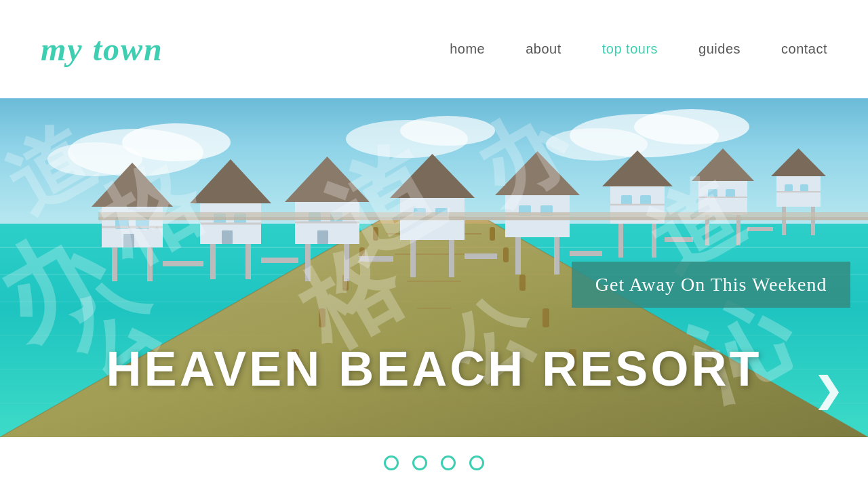  Describe the element at coordinates (639, 49) in the screenshot. I see `navigation: home about top tours guides contact` at that location.